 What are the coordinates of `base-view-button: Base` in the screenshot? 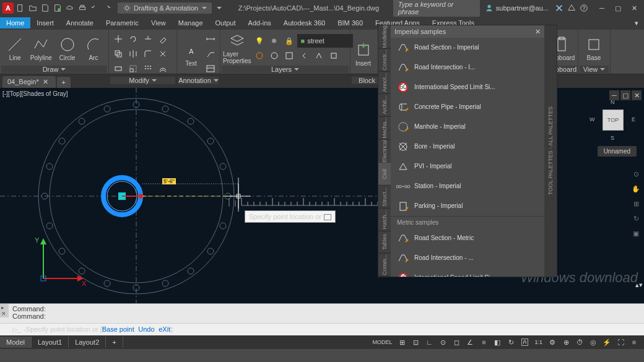 It's located at (594, 48).